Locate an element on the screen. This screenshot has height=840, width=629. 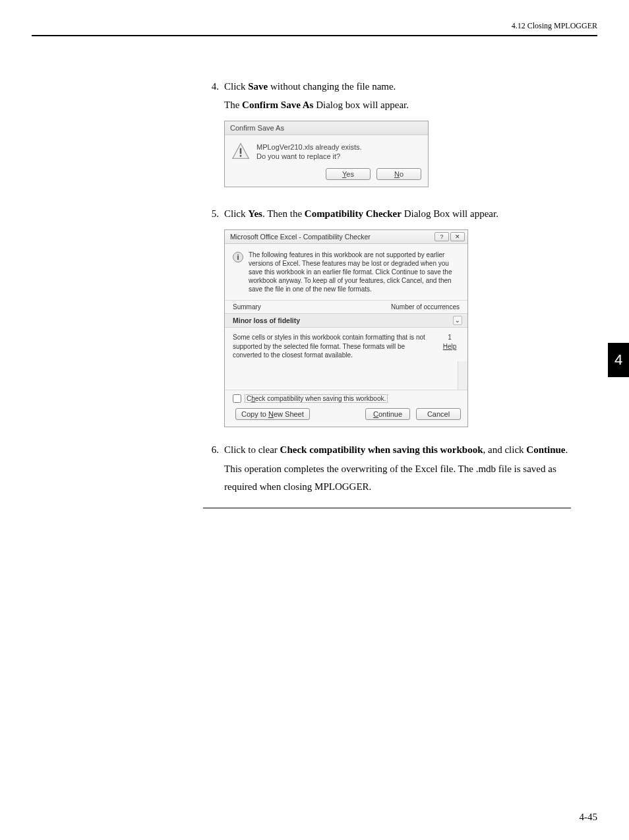
step-4-sub-bold: Confirm Save As is located at coordinates (278, 105).